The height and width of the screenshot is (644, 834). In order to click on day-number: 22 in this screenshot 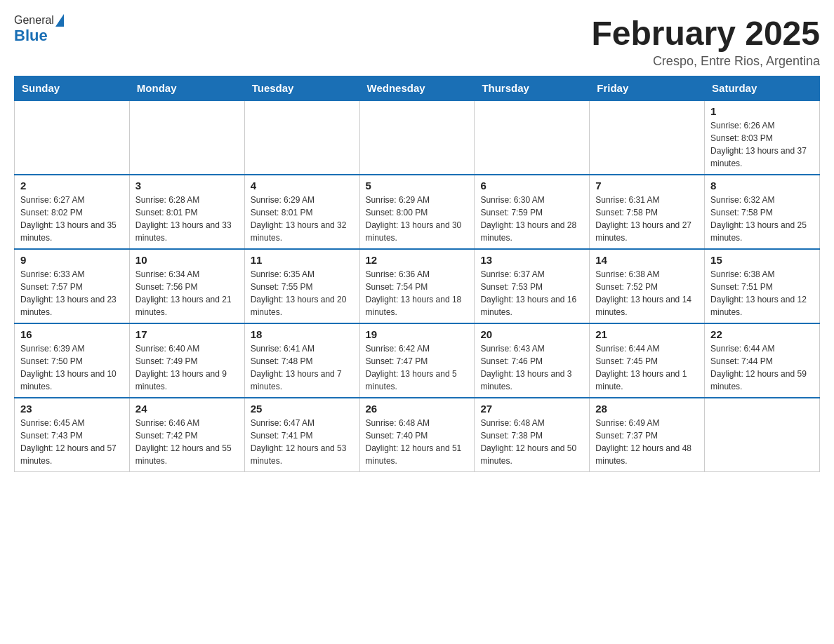, I will do `click(762, 334)`.